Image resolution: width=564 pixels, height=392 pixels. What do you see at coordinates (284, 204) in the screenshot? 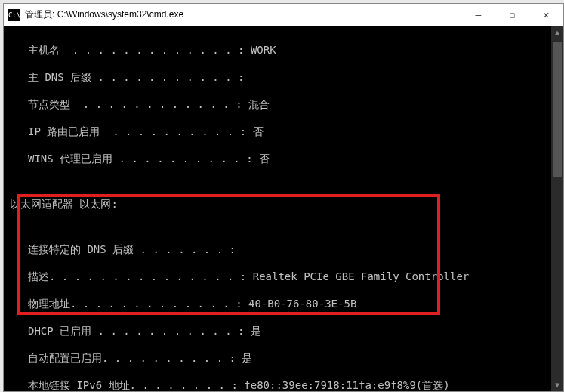
I see `adapter-header: 以太网适配器 以太网:` at bounding box center [284, 204].